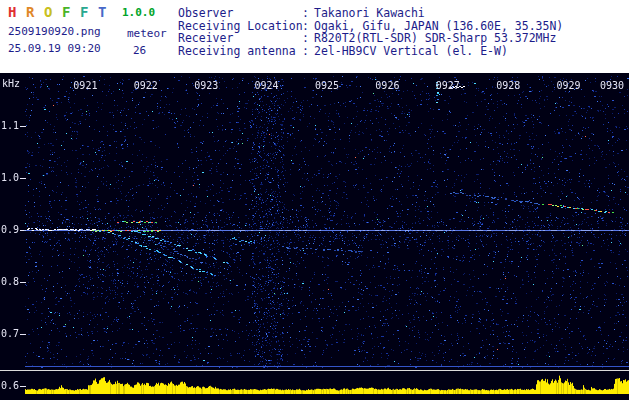  What do you see at coordinates (411, 52) in the screenshot?
I see `info-value: 2el-HB9CV Vertical (el. E-W)` at bounding box center [411, 52].